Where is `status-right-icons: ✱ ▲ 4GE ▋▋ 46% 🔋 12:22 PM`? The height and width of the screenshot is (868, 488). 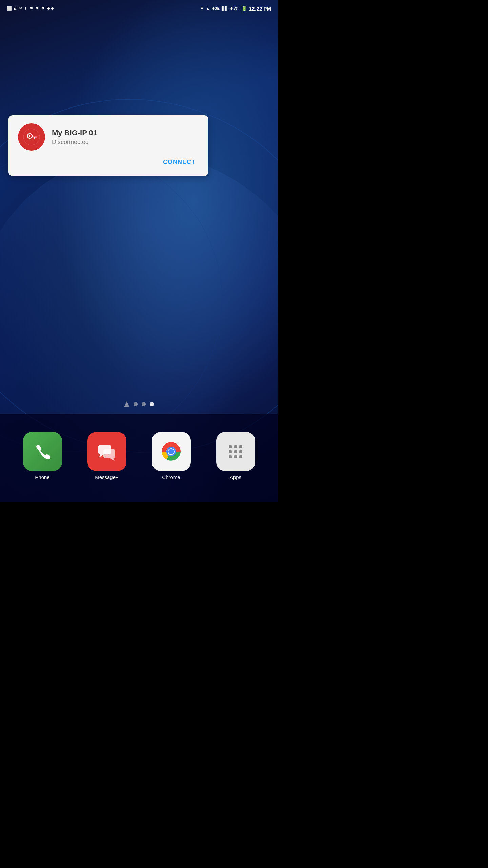
status-right-icons: ✱ ▲ 4GE ▋▋ 46% 🔋 12:22 PM is located at coordinates (236, 9).